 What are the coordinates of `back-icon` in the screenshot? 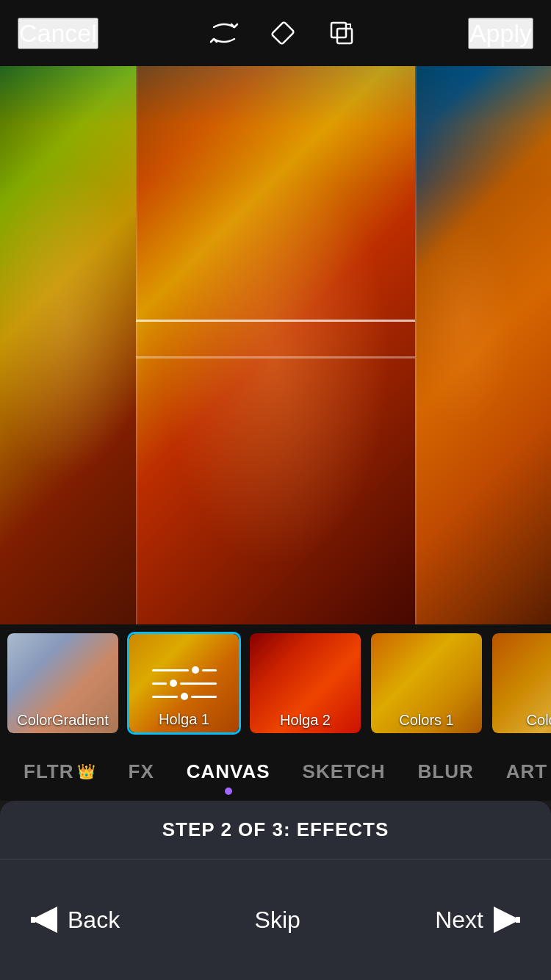 It's located at (44, 920).